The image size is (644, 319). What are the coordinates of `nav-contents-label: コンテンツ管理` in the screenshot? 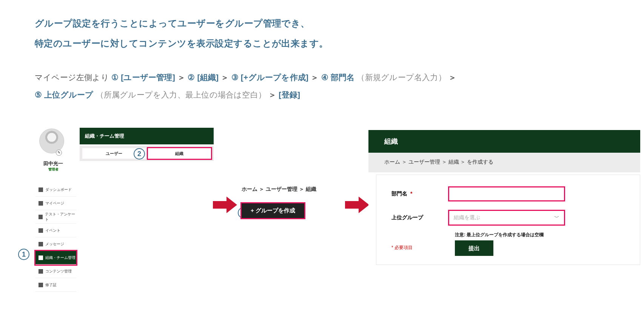 It's located at (59, 271).